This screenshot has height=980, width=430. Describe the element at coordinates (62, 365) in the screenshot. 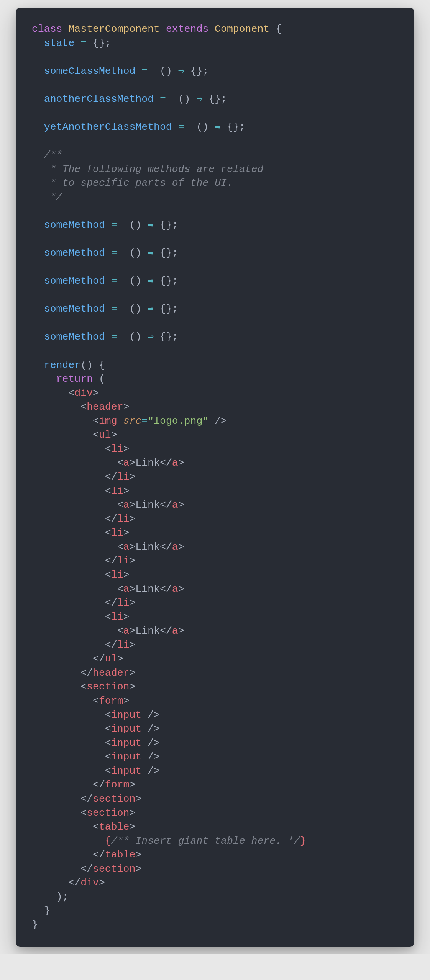

I see `method-render: render` at that location.